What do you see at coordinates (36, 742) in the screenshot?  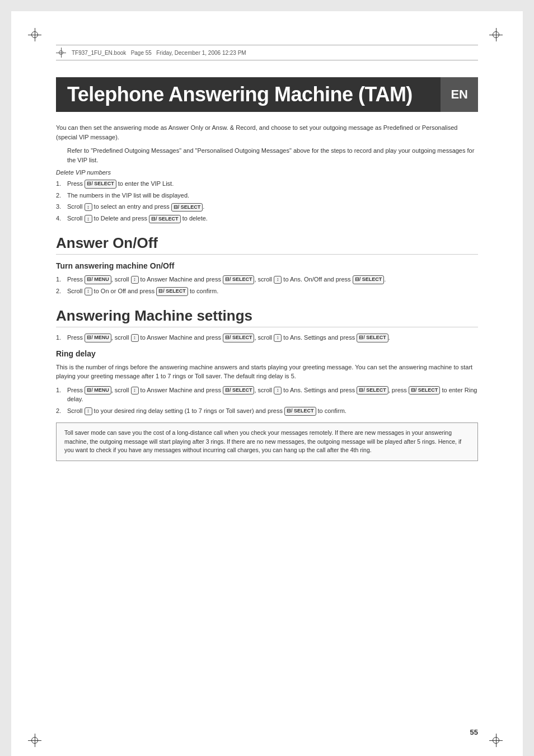 I see `corner-mark-bl` at bounding box center [36, 742].